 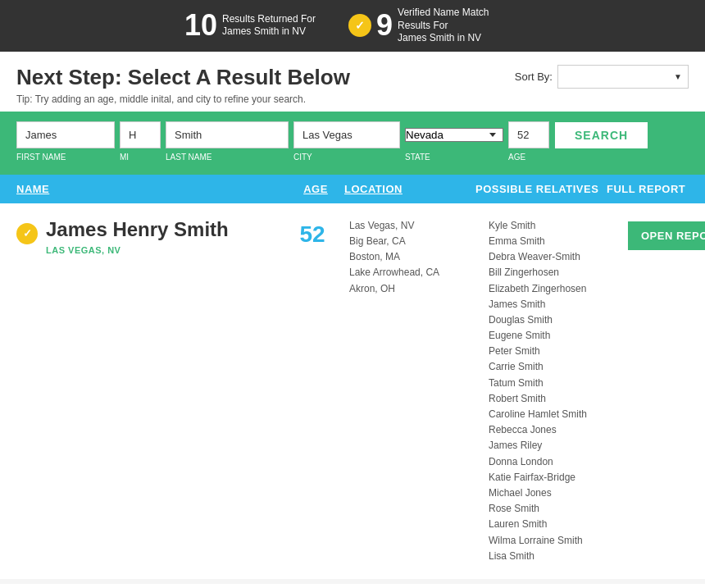 I want to click on sort-by-wrapper: Sort By:, so click(x=602, y=77).